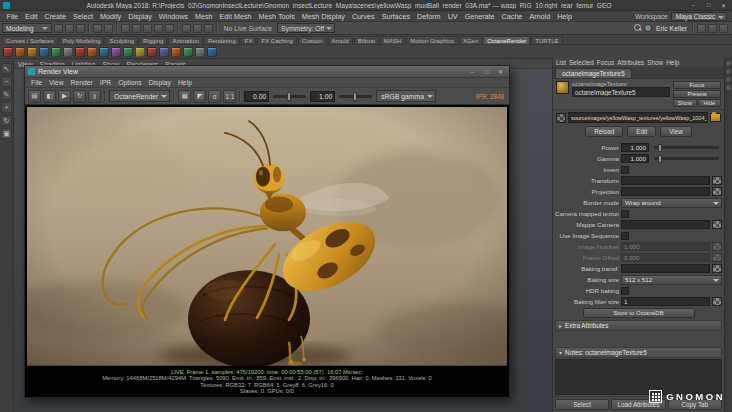  Describe the element at coordinates (136, 28) in the screenshot. I see `snap-curve-icon` at that location.